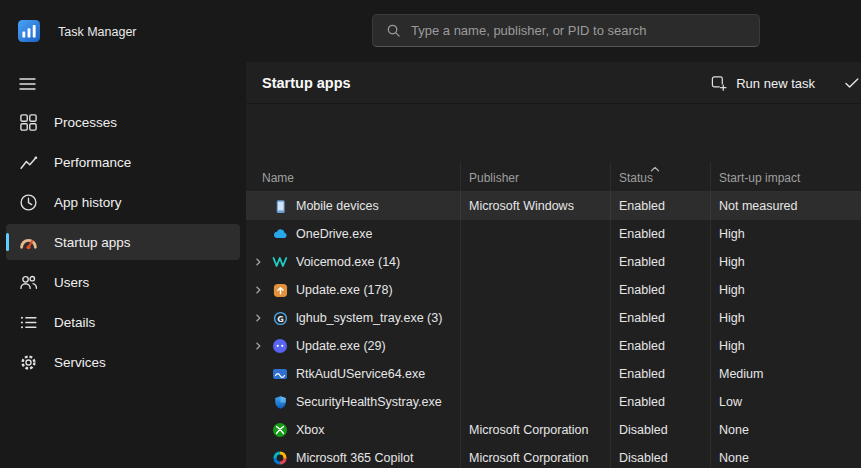 This screenshot has width=861, height=468. What do you see at coordinates (353, 206) in the screenshot?
I see `name-cell: Mobile devices` at bounding box center [353, 206].